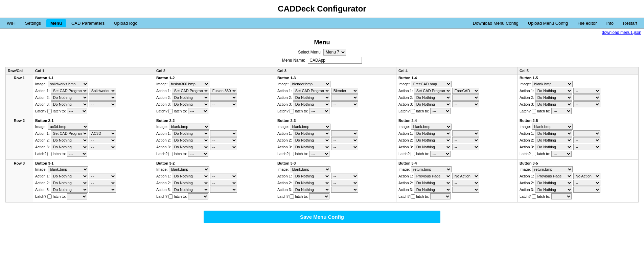  Describe the element at coordinates (69, 147) in the screenshot. I see `action3-select-r2-c1: Do Nothing` at that location.